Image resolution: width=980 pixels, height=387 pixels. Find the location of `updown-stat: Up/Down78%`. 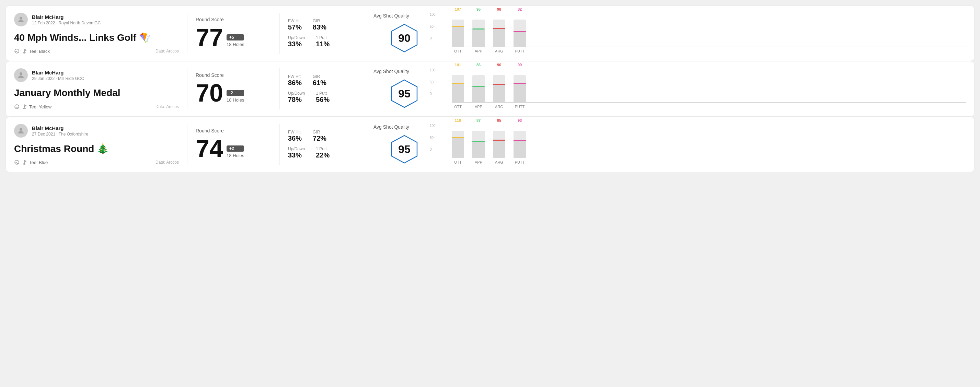

updown-stat: Up/Down78% is located at coordinates (296, 97).